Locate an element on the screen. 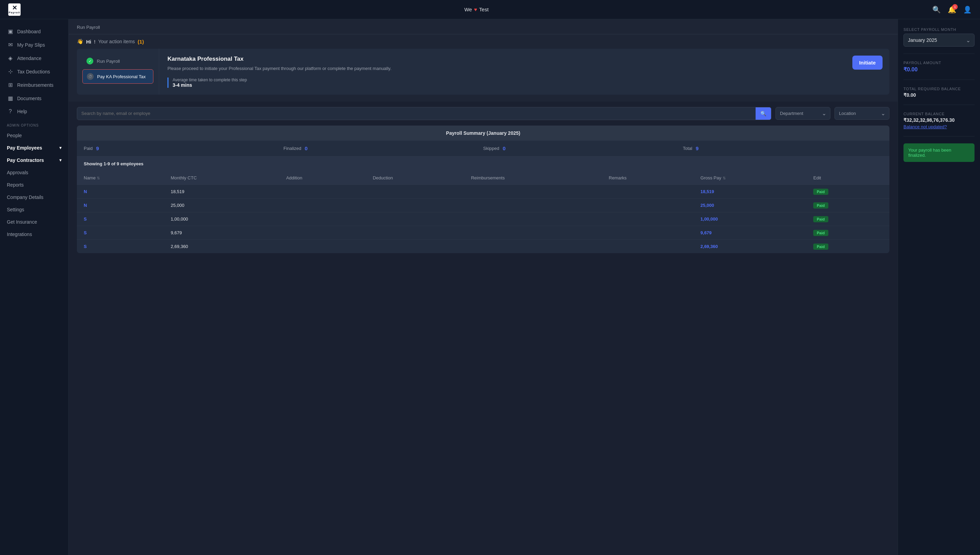 This screenshot has width=980, height=555. name-sort-icon: ⇅ is located at coordinates (98, 178).